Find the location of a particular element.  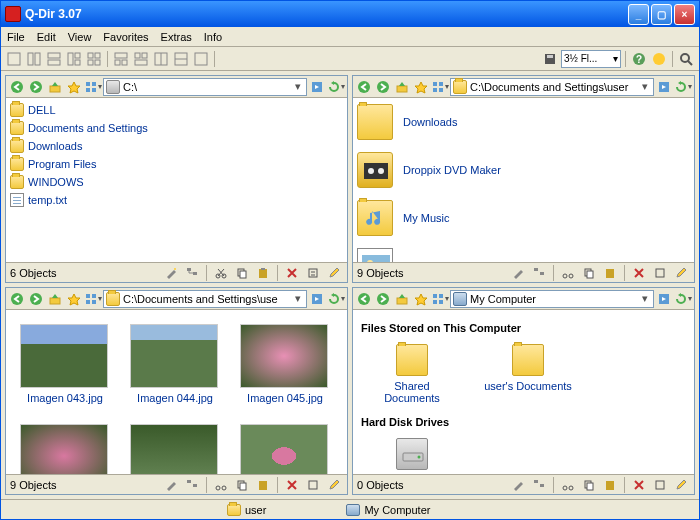

list-item: My Music is located at coordinates (524, 218).